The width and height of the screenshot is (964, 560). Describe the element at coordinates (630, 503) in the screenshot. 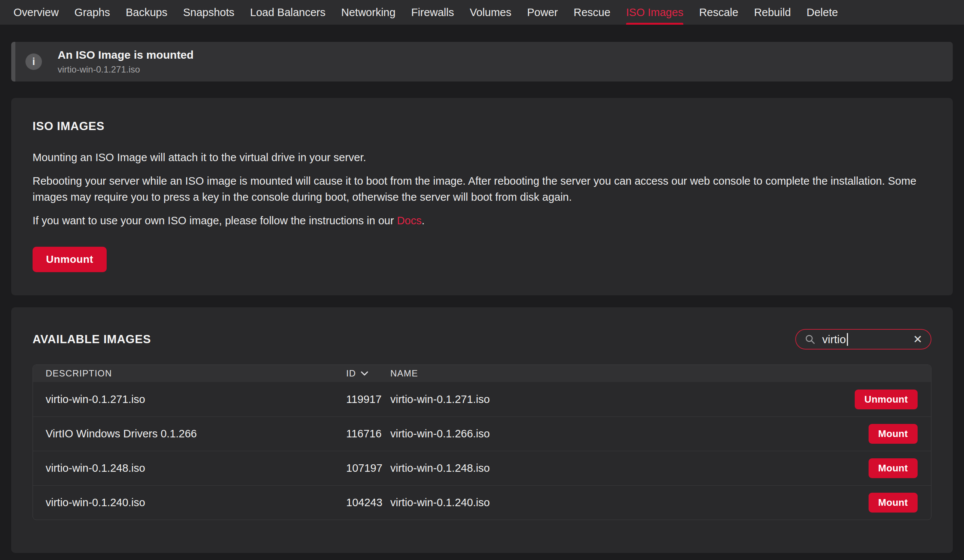

I see `row-name: virtio-win-0.1.240.iso` at that location.